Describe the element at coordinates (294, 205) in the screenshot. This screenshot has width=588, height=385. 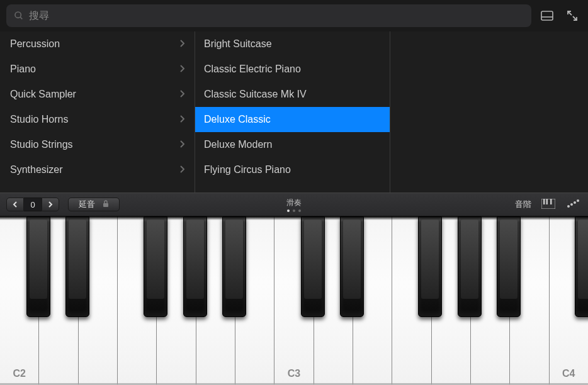
I see `keyboard-mode-indicator: 滑奏` at that location.